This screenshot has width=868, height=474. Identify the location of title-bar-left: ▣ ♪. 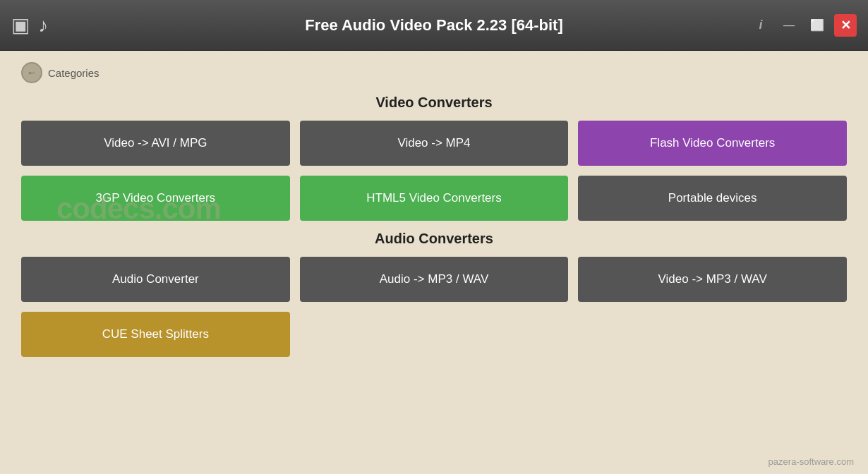
(30, 25).